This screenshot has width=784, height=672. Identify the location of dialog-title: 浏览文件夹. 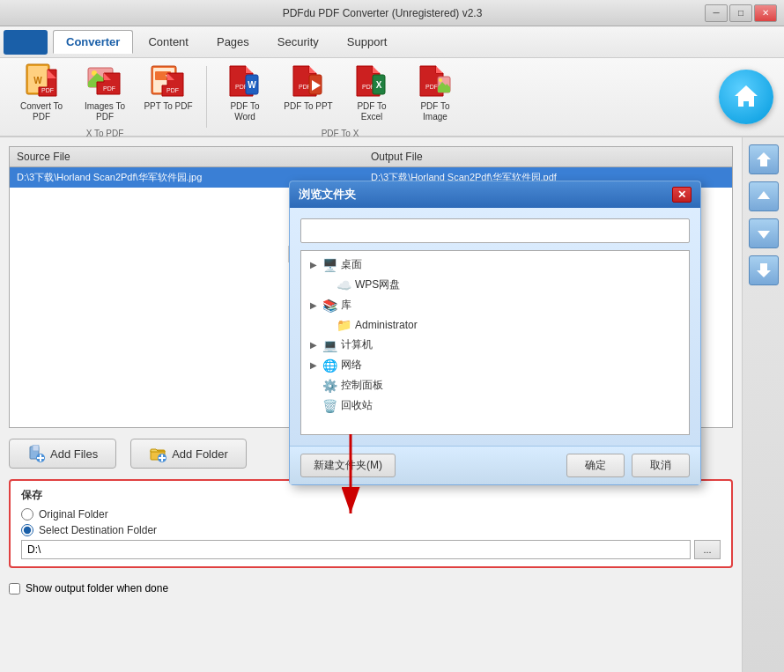
(328, 195).